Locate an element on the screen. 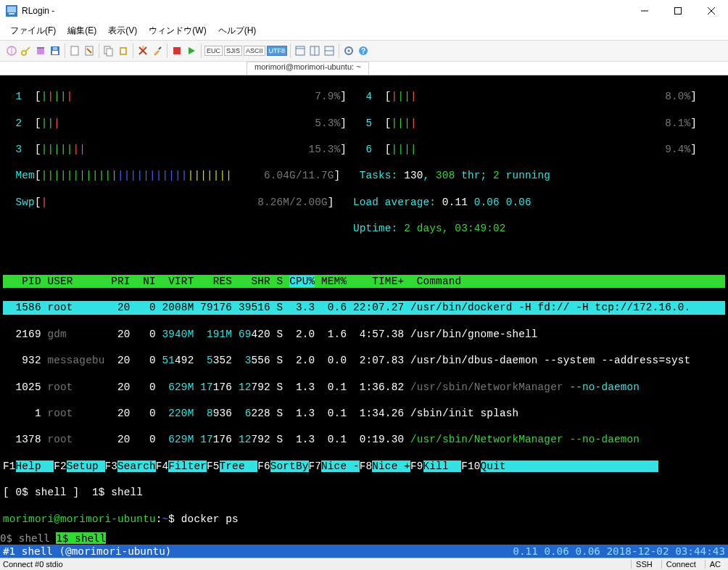 The image size is (728, 570). save-icon is located at coordinates (55, 51).